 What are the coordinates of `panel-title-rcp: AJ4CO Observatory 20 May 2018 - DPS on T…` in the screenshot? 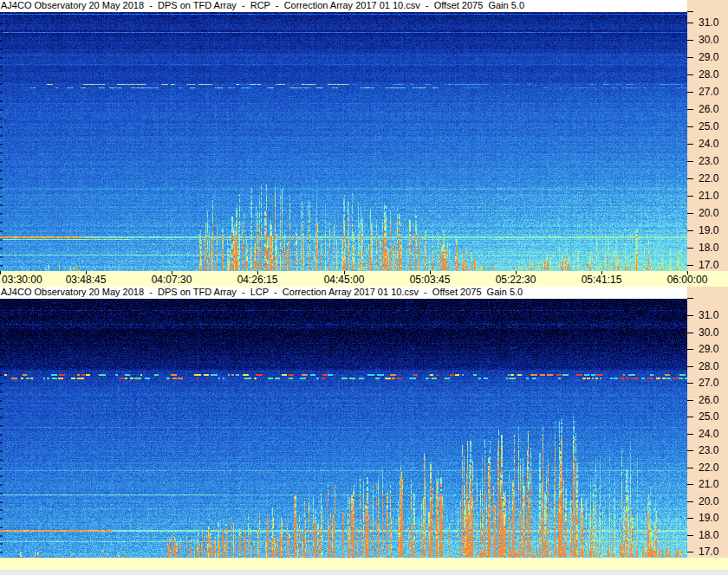 It's located at (343, 6).